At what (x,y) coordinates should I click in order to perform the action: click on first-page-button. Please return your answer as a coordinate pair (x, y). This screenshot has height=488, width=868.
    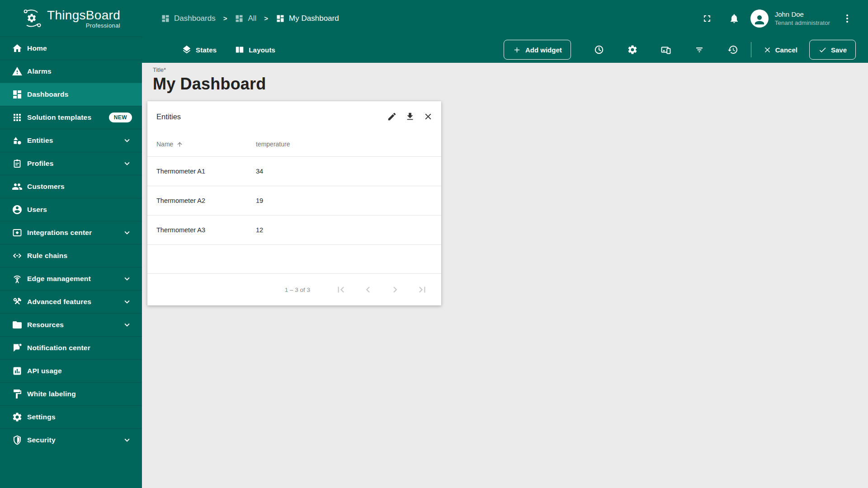
    Looking at the image, I should click on (341, 290).